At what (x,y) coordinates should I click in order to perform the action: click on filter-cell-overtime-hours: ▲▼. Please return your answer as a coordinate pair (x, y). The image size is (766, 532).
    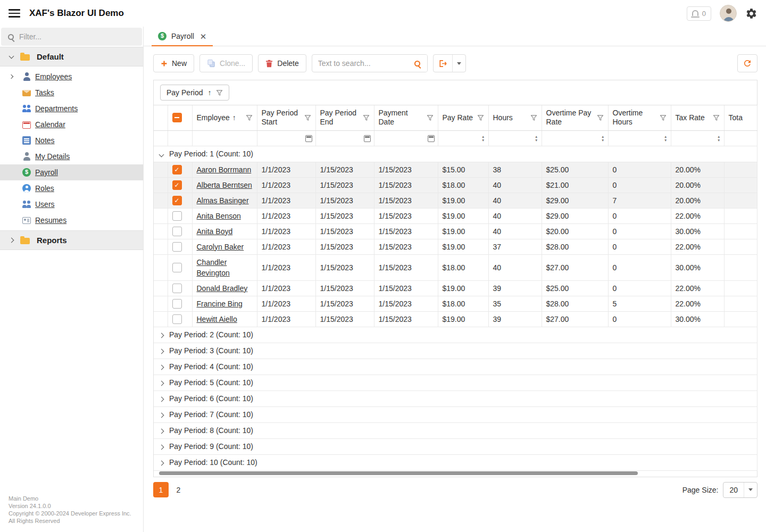
    Looking at the image, I should click on (639, 138).